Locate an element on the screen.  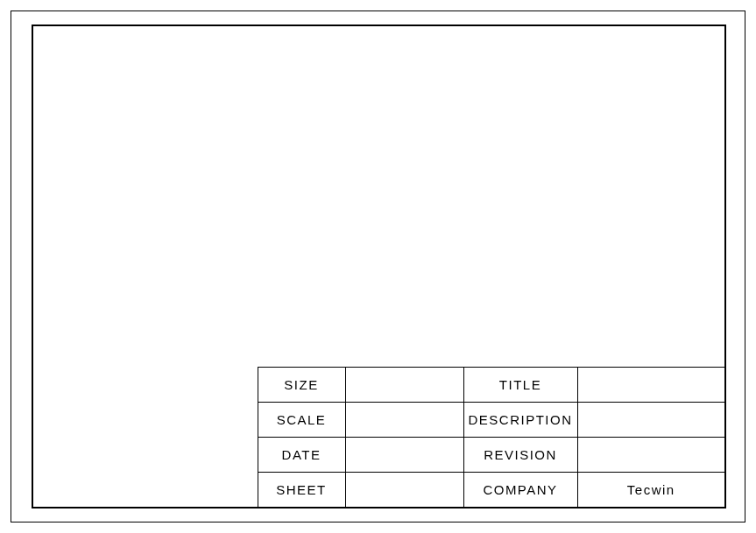
scale-label: SCALE is located at coordinates (301, 419).